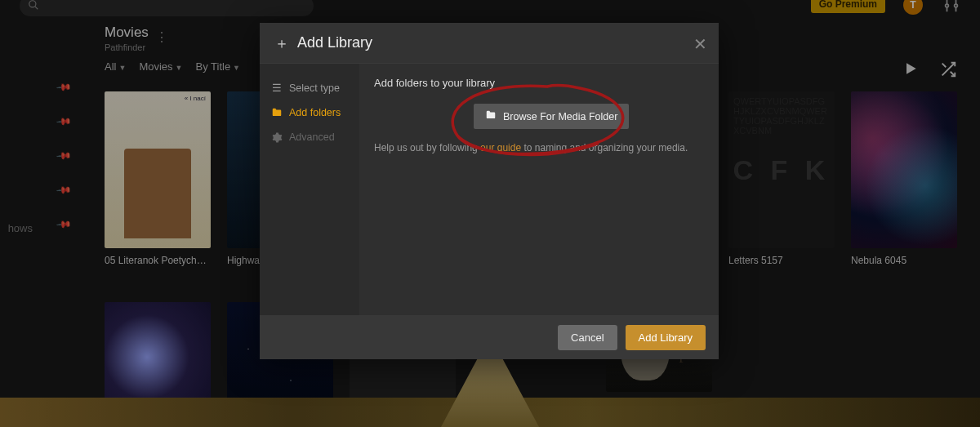  I want to click on modal-header: ＋ Add Library ✕, so click(489, 43).